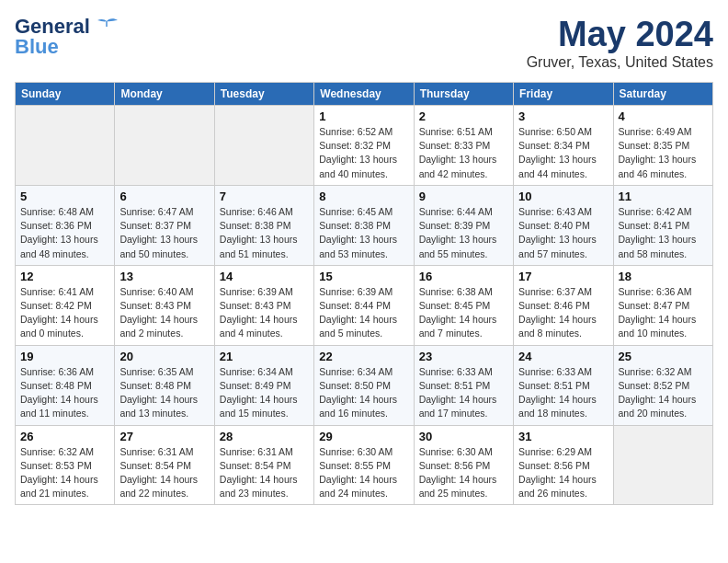  Describe the element at coordinates (165, 224) in the screenshot. I see `table-row: 6 Sunrise: 6:47 AMSunset: 8:37 PMDayligh…` at that location.